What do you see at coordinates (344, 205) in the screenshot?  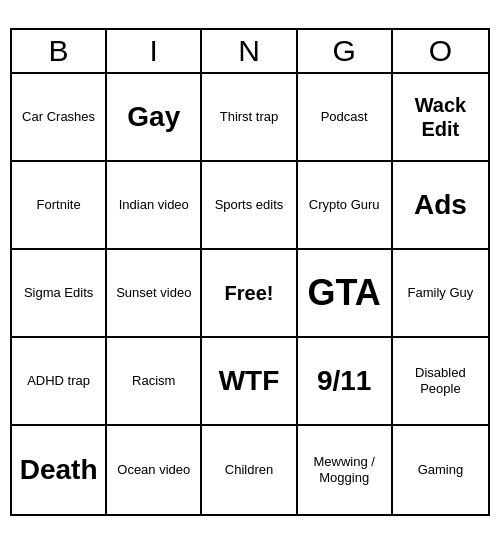 I see `cell-text-8: Crypto Guru` at bounding box center [344, 205].